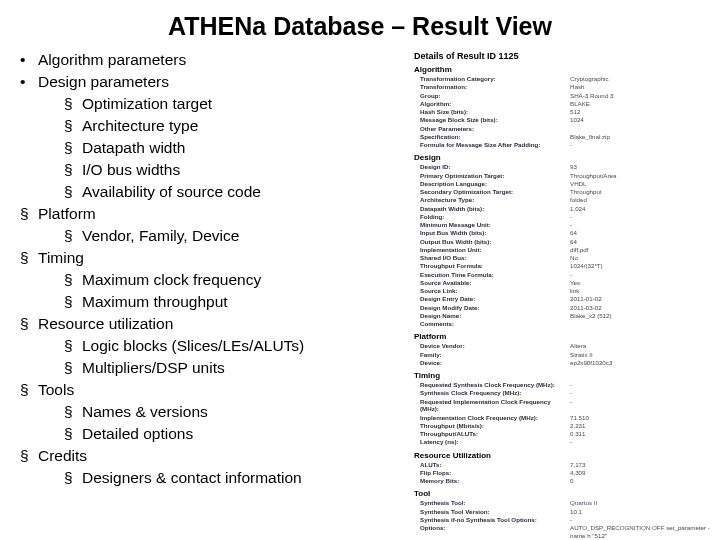 The image size is (720, 540). Describe the element at coordinates (514, 112) in the screenshot. I see `table-row: Hash Size (bits):512` at that location.